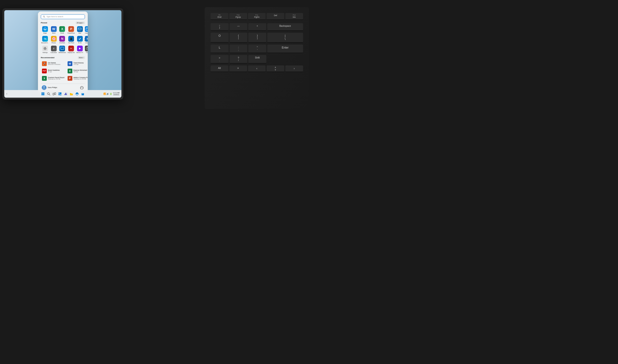  I want to click on key-right: ›, so click(294, 69).